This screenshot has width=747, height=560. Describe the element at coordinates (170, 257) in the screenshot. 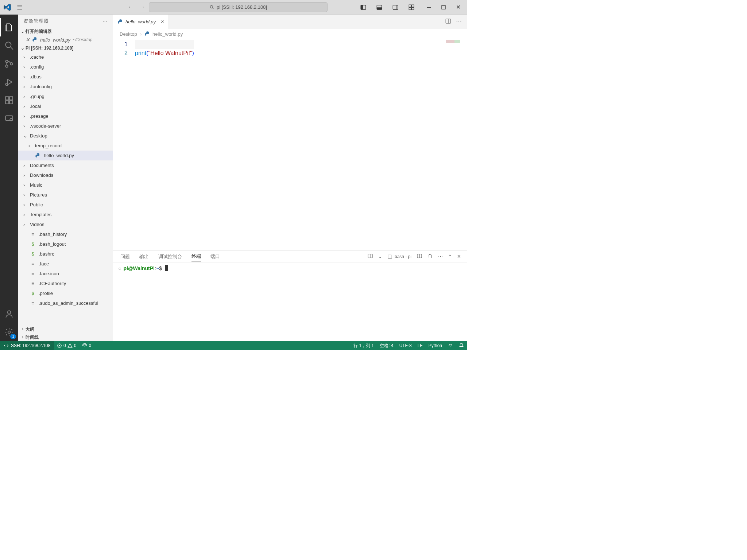

I see `panel-tab-debug: 调试控制台` at that location.